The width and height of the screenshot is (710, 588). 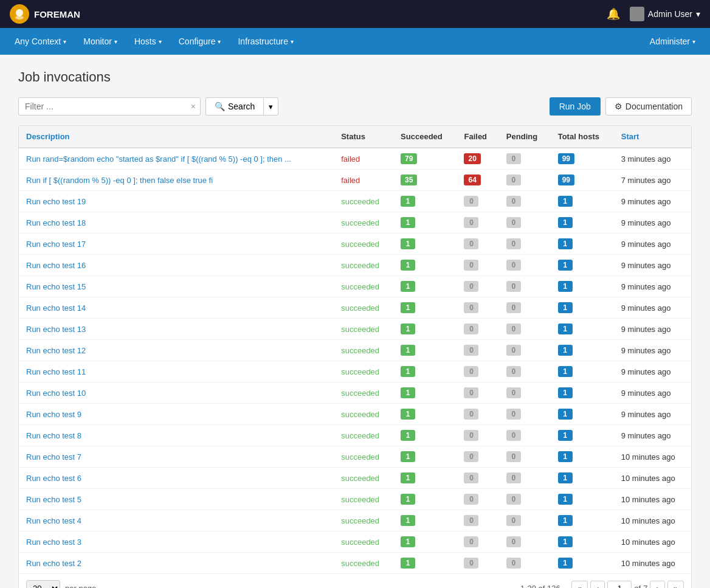 I want to click on table-row: Run echo test 15 succeeded 1 0 0 1 9 min…, so click(x=355, y=287).